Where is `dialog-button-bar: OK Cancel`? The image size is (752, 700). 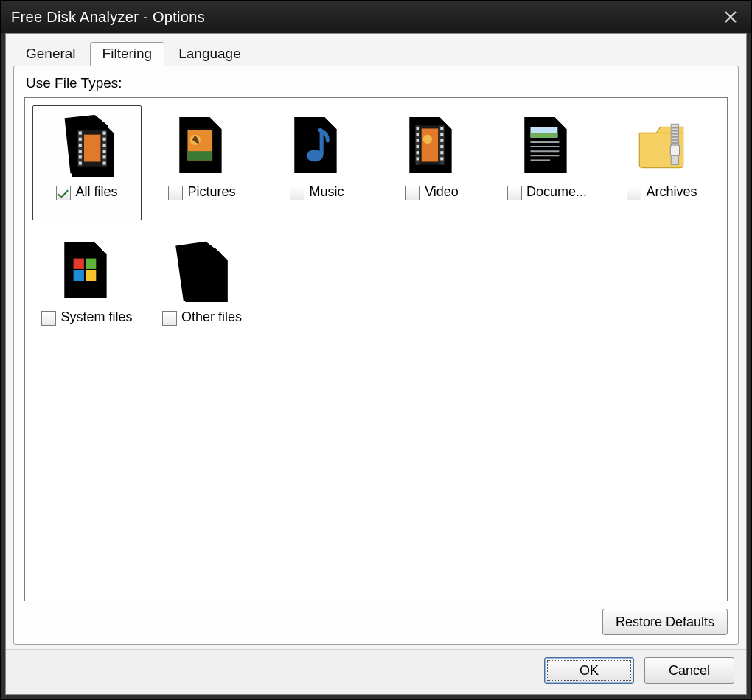
dialog-button-bar: OK Cancel is located at coordinates (376, 672).